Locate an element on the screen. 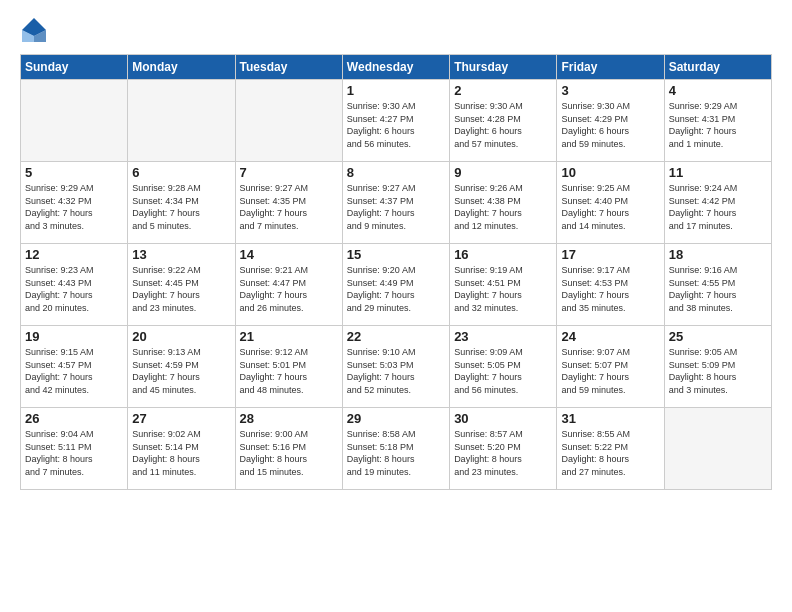 The width and height of the screenshot is (792, 612). day-info: Sunrise: 9:15 AM Sunset: 4:57 PM Dayligh… is located at coordinates (74, 371).